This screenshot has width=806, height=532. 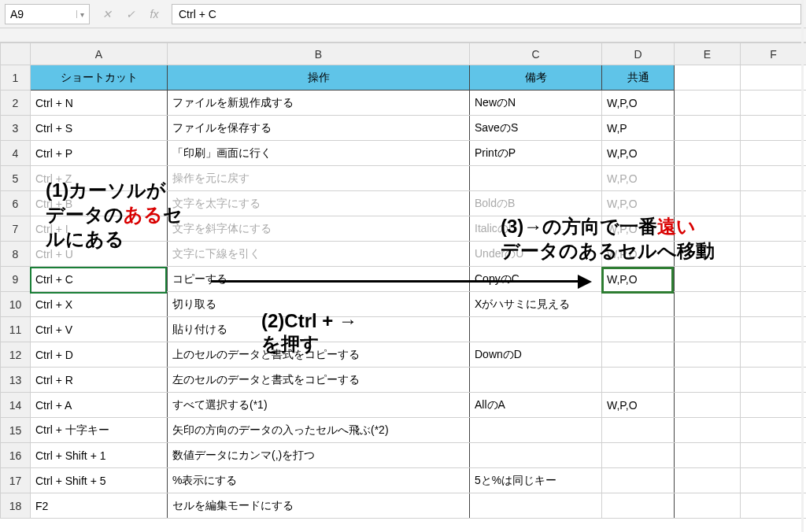 I want to click on row-header: 14, so click(x=16, y=405).